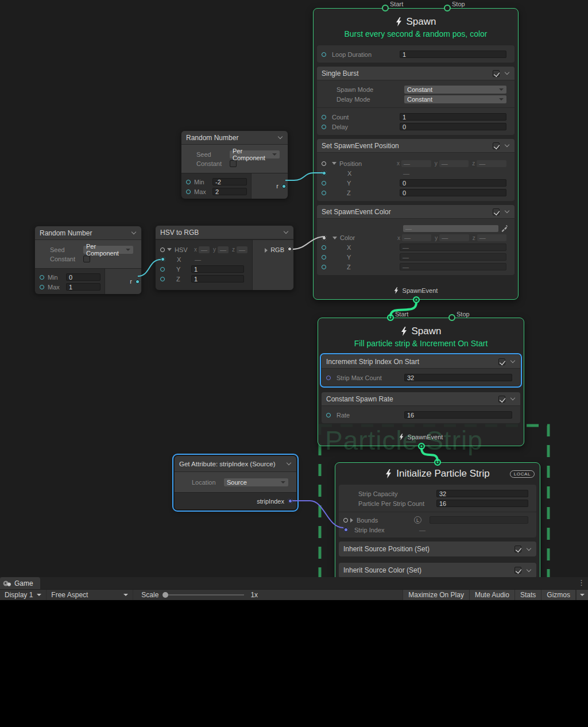 The width and height of the screenshot is (588, 727). I want to click on set-color-enabled-checkbox, so click(496, 212).